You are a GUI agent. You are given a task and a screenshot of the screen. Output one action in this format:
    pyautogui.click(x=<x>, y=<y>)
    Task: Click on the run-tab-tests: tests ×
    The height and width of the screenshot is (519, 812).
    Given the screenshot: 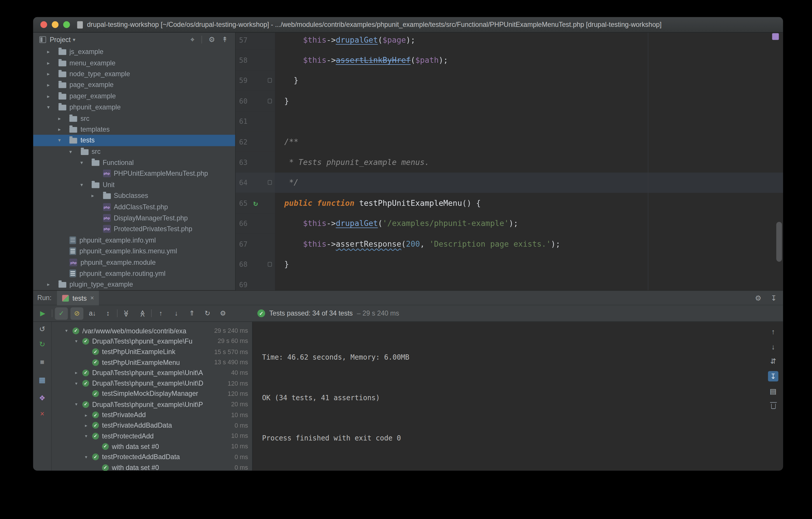 What is the action you would take?
    pyautogui.click(x=78, y=298)
    